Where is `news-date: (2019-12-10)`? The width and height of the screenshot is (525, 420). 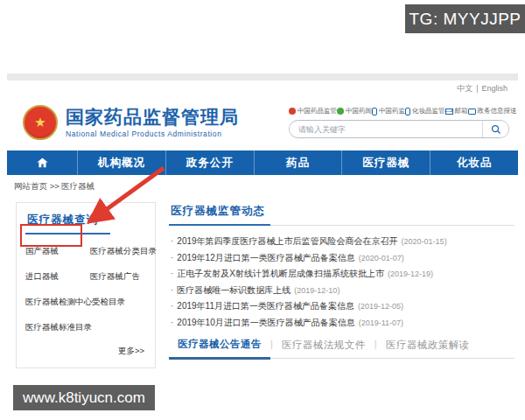
news-date: (2019-12-10) is located at coordinates (317, 290).